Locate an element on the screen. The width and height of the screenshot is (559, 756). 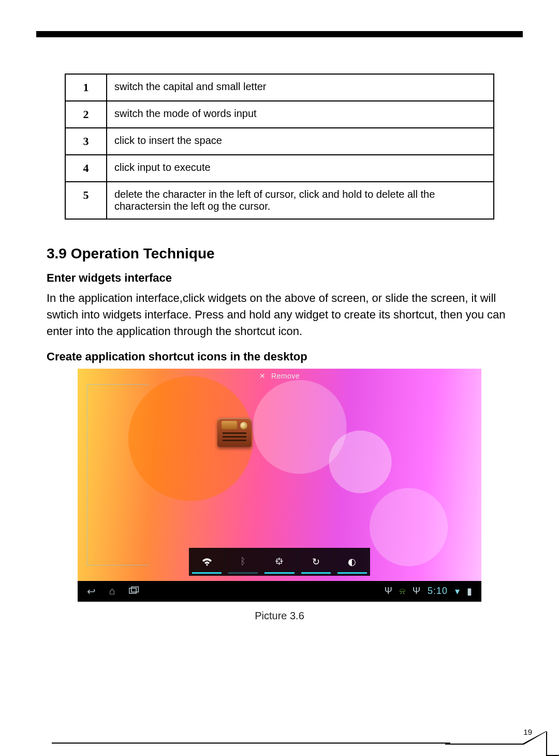
radio-widget-icon is located at coordinates (234, 432).